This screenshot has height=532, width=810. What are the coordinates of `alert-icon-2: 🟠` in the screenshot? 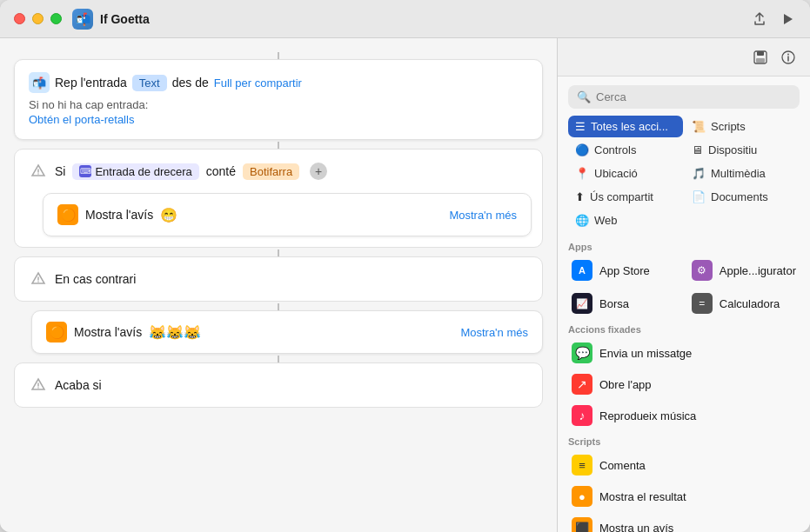 It's located at (57, 332).